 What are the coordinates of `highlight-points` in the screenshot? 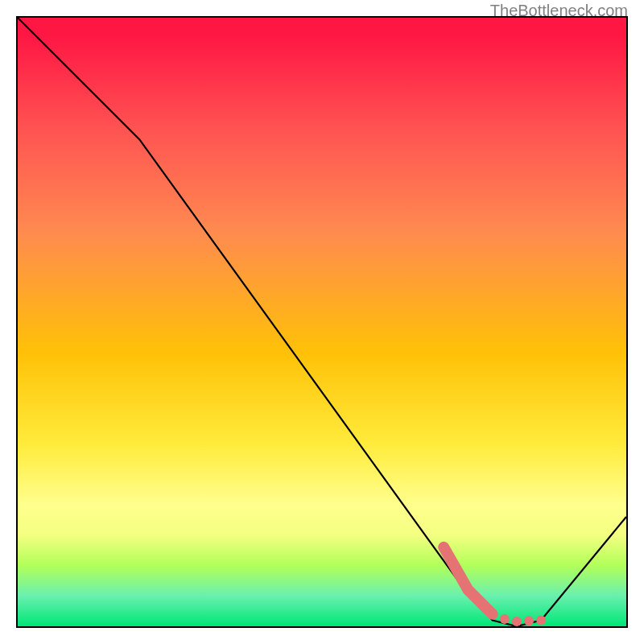 It's located at (494, 587).